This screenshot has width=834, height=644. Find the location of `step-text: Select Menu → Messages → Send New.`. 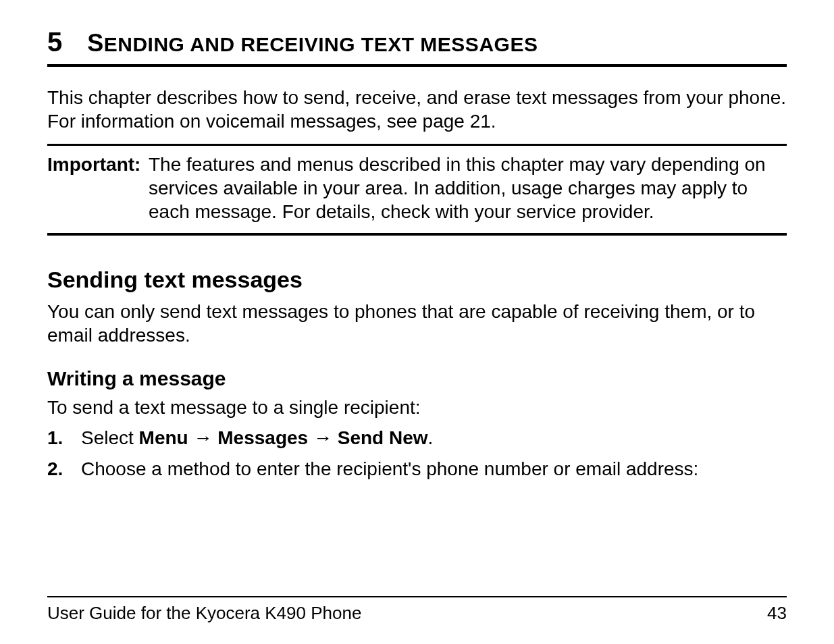

step-text: Select Menu → Messages → Send New. is located at coordinates (434, 438).